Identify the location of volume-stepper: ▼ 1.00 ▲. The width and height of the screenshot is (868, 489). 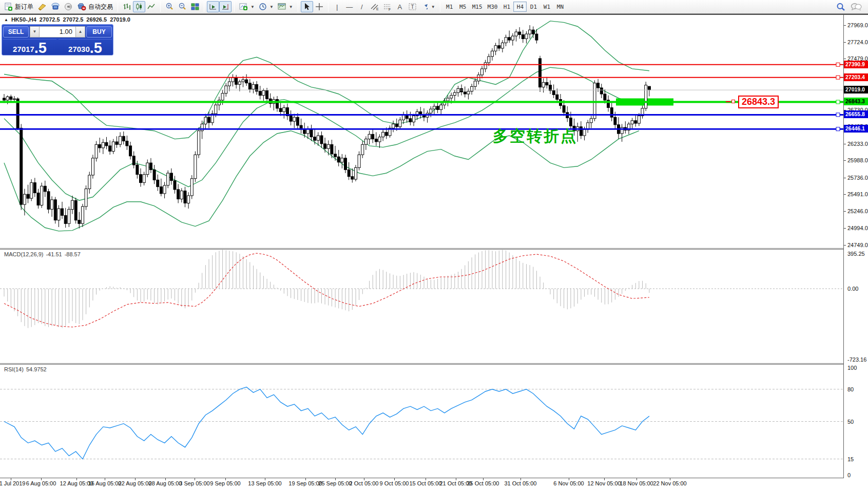
(57, 32).